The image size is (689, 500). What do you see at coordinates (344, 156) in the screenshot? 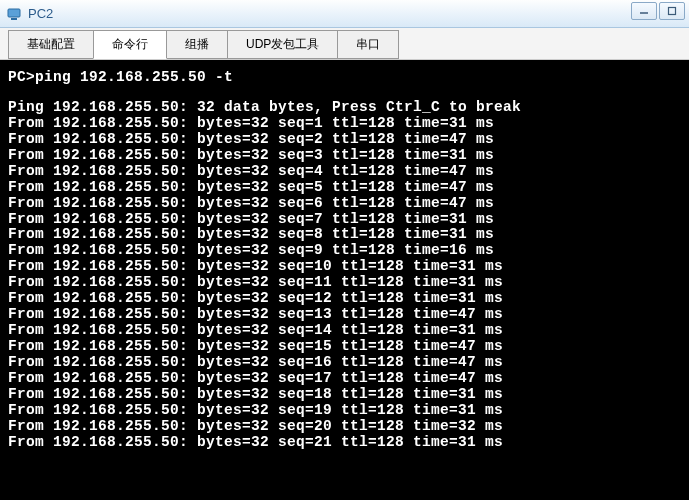
I see `ping-reply-line: From 192.168.255.50: bytes=32 seq=3 ttl=…` at bounding box center [344, 156].